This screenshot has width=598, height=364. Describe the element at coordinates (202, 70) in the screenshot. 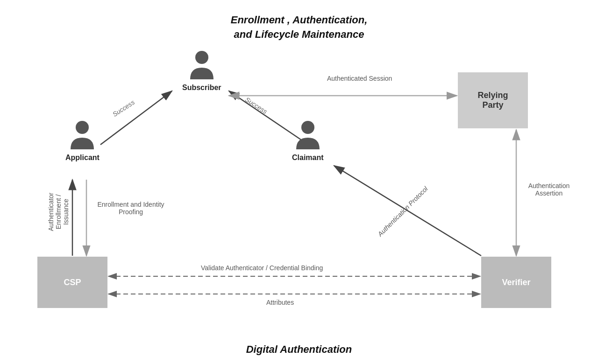

I see `subscriber-person: Subscriber` at that location.